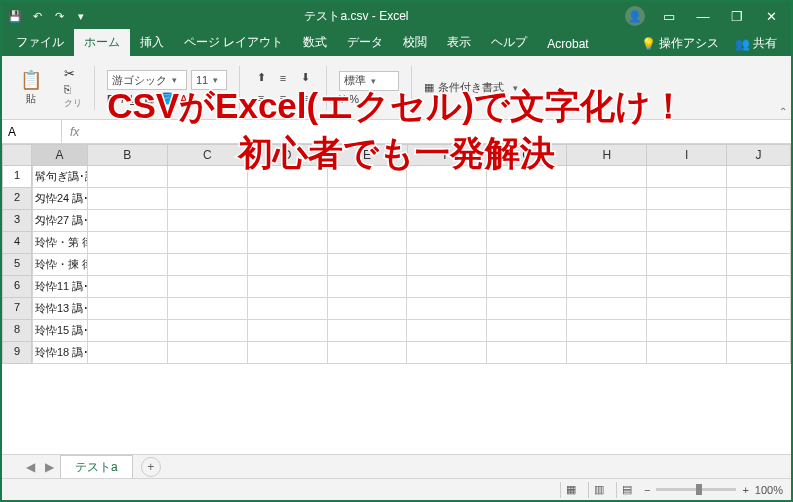 The image size is (793, 502). Describe the element at coordinates (261, 78) in the screenshot. I see `align-top-icon: ⬆` at that location.